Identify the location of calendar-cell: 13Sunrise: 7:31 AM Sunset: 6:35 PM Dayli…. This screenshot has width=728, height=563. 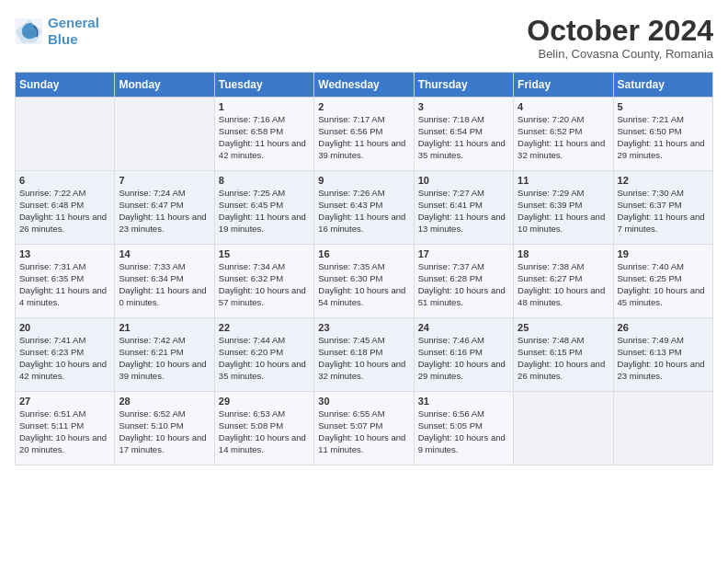
(65, 282).